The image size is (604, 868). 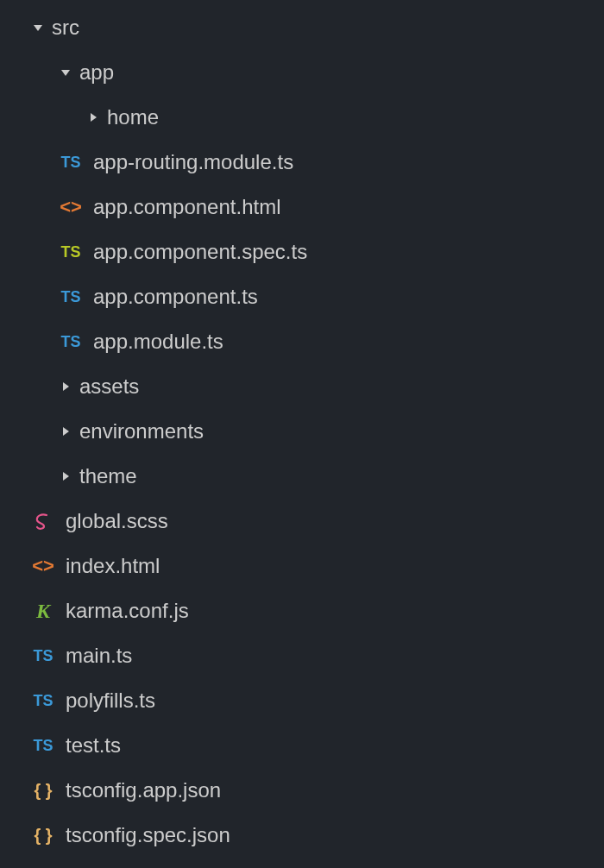 What do you see at coordinates (302, 342) in the screenshot?
I see `file-app-module: TS app.module.ts` at bounding box center [302, 342].